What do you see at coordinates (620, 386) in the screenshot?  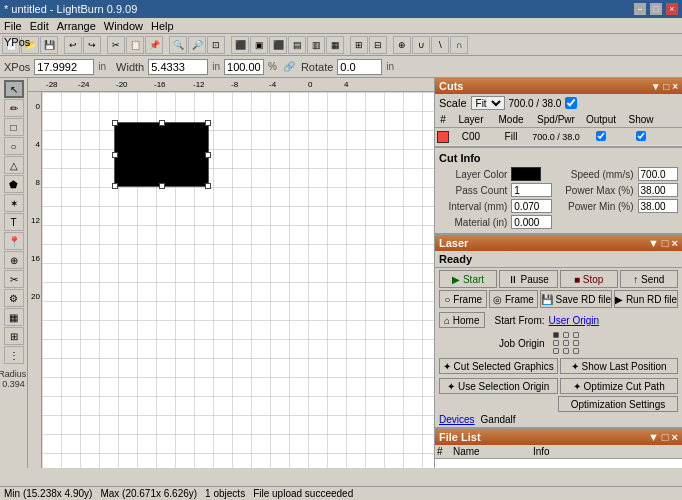 I see `optimize-cut-button: ✦ Optimize Cut Path` at bounding box center [620, 386].